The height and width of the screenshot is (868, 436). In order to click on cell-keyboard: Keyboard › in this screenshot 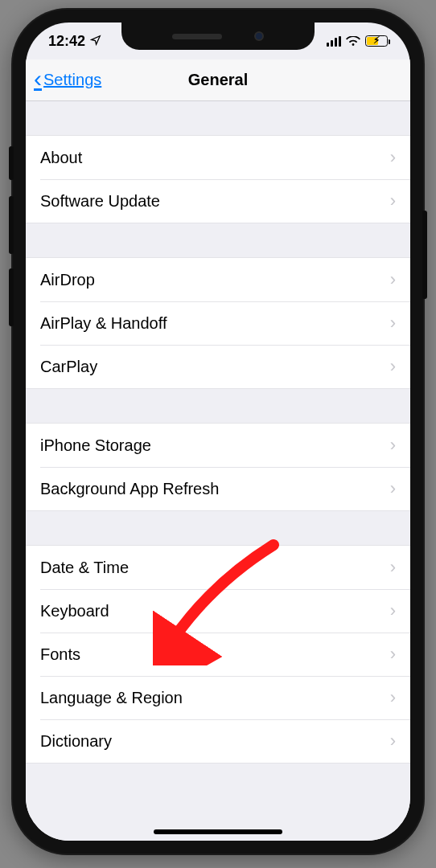, I will do `click(218, 611)`.